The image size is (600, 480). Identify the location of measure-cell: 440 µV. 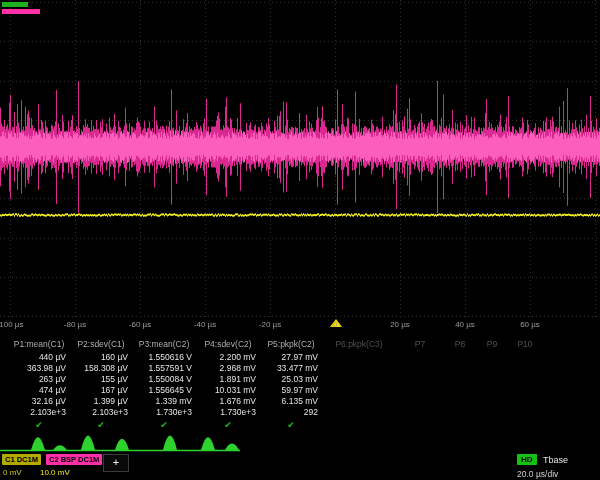
(39, 358).